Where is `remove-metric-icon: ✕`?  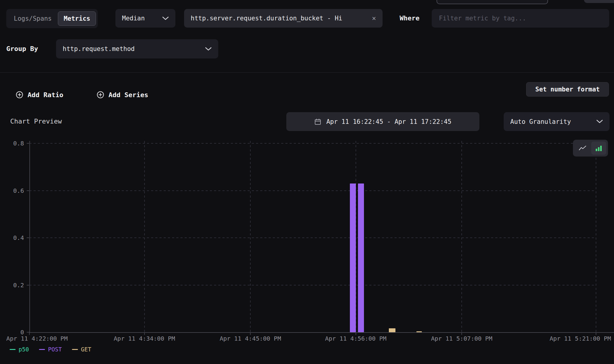
remove-metric-icon: ✕ is located at coordinates (374, 18).